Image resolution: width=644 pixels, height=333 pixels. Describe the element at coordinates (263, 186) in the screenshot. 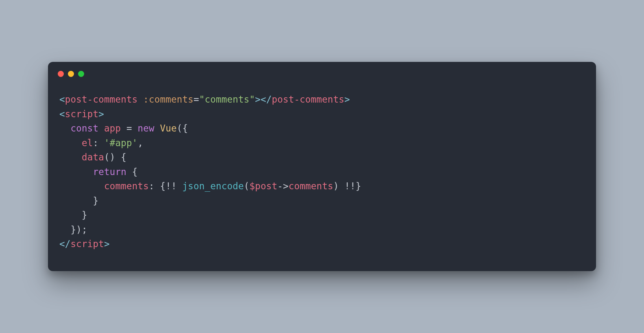

I see `code-token: $post` at that location.